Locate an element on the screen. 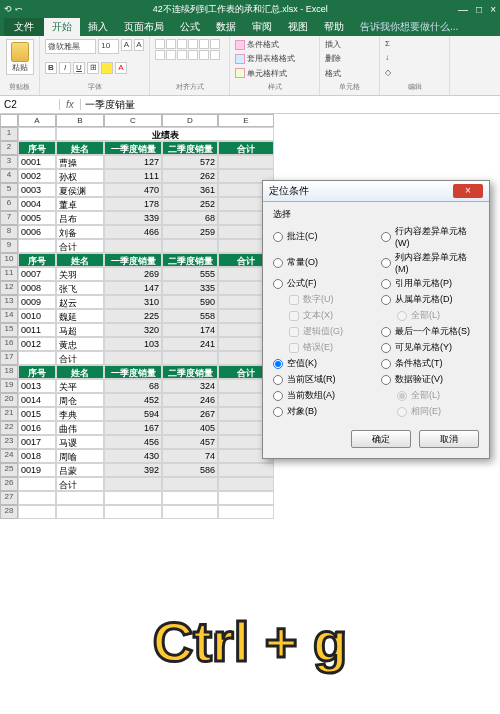 The height and width of the screenshot is (714, 500). dialog-cancel-button: 取消 is located at coordinates (449, 439).